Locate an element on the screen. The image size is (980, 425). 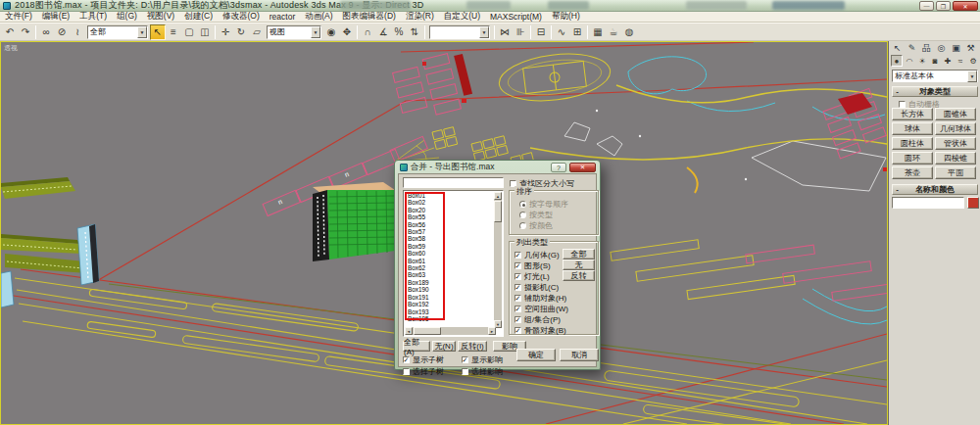
create-tab-icon: ↖ is located at coordinates (898, 48).